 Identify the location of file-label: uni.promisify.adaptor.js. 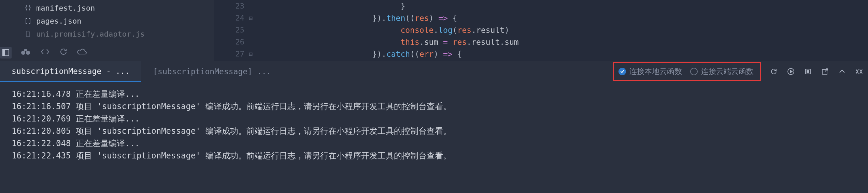
(90, 34).